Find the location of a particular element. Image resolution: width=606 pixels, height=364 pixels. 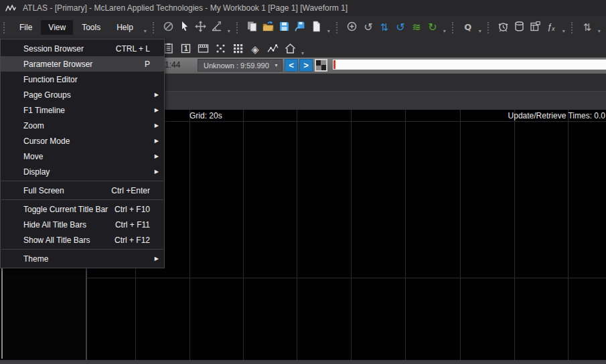

select-cursor-icon is located at coordinates (185, 27).